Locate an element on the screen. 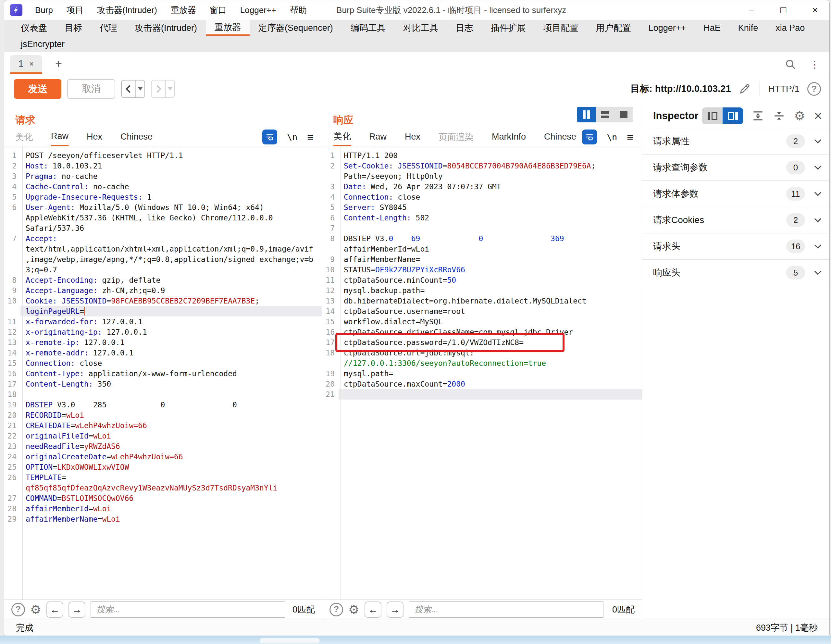 This screenshot has width=831, height=644. menu-burp: Burp is located at coordinates (44, 10).